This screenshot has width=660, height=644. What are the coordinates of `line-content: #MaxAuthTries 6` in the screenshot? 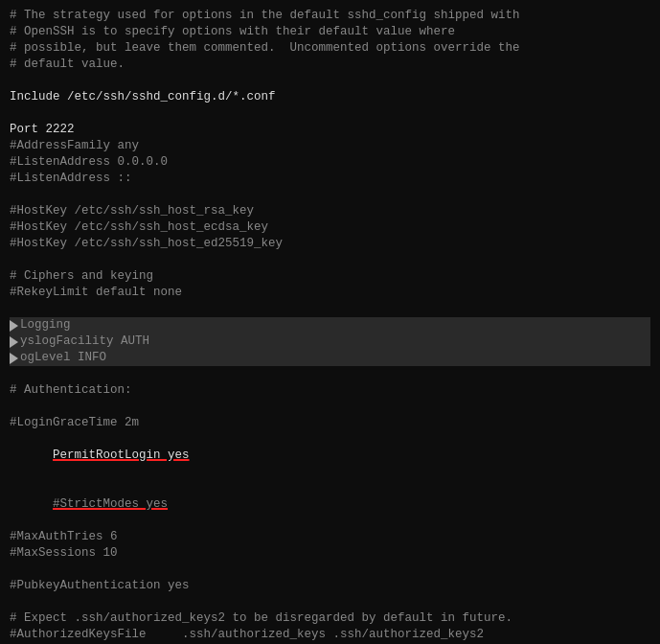 It's located at (63, 537).